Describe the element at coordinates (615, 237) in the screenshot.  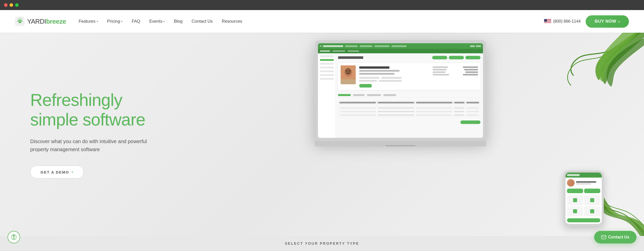
I see `contact-float-button: Contact Us` at that location.